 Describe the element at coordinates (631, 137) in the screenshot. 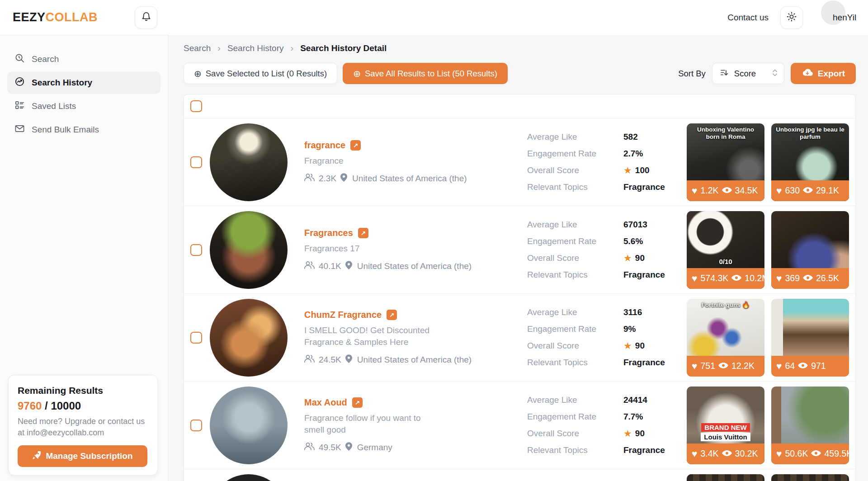

I see `average-like-value: 582` at that location.